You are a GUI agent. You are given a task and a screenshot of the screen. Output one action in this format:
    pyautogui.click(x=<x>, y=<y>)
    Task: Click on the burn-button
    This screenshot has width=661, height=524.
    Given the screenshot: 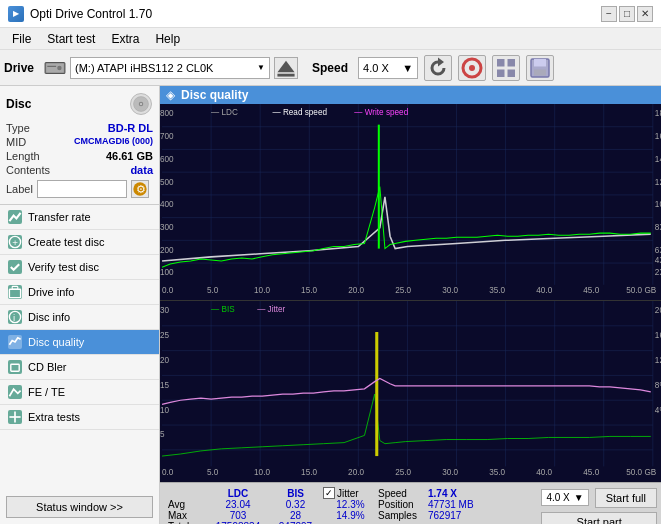 What is the action you would take?
    pyautogui.click(x=472, y=68)
    